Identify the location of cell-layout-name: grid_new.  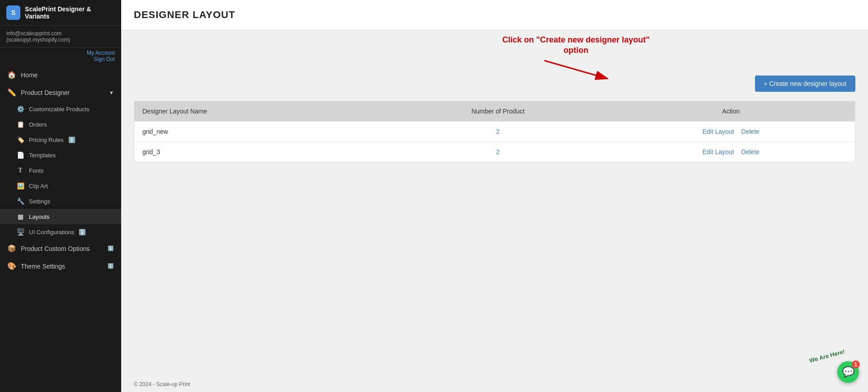
(261, 132).